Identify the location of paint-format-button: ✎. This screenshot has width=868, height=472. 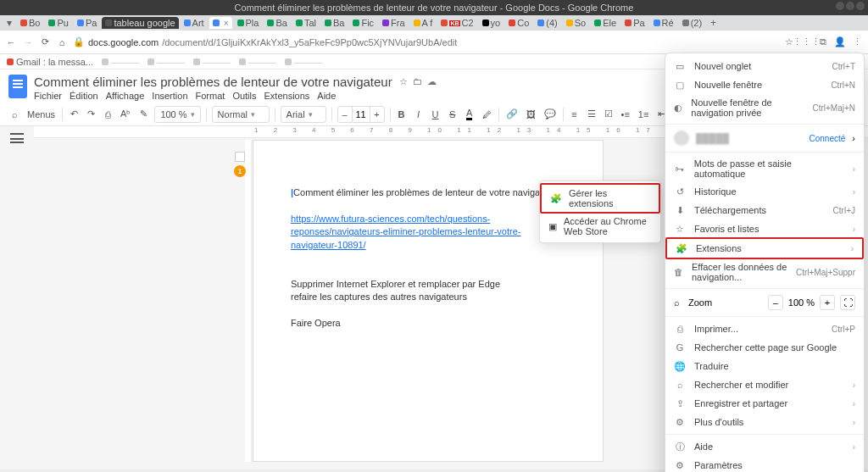
(143, 114).